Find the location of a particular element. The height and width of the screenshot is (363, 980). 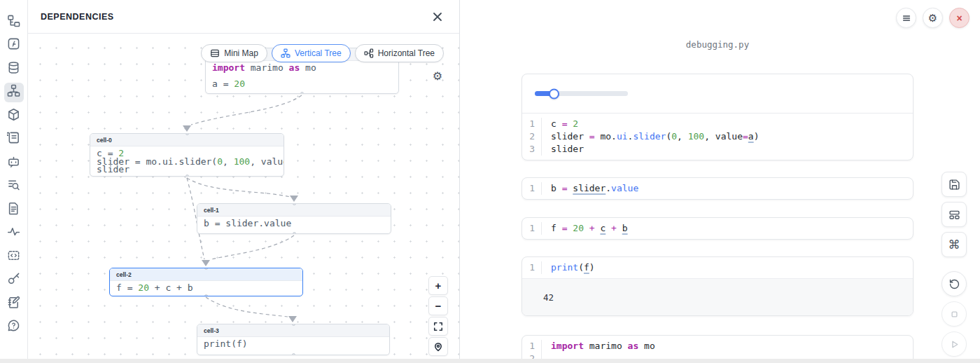

menu-button is located at coordinates (906, 18).